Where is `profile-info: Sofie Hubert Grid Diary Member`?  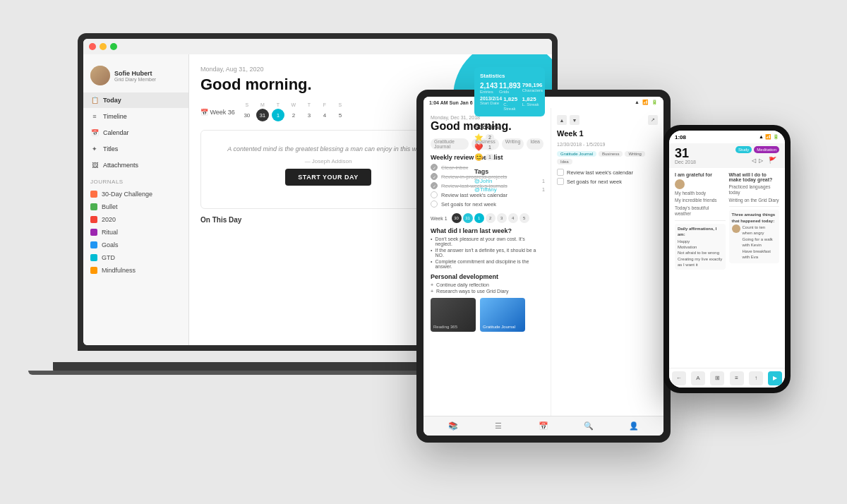 profile-info: Sofie Hubert Grid Diary Member is located at coordinates (136, 76).